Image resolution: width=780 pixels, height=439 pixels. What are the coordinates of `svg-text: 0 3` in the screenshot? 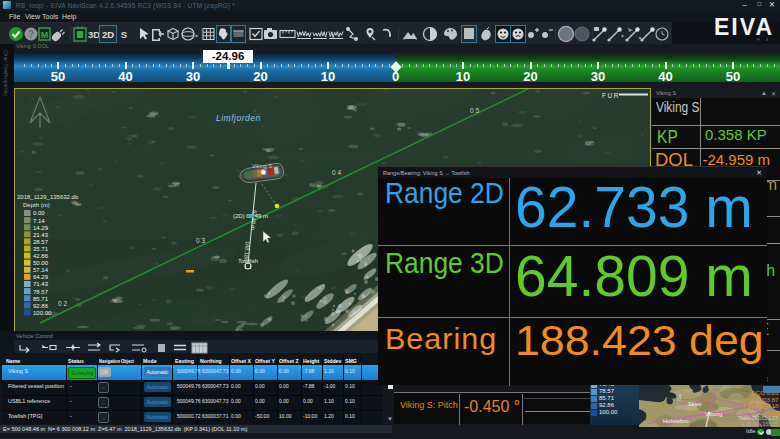 It's located at (200, 240).